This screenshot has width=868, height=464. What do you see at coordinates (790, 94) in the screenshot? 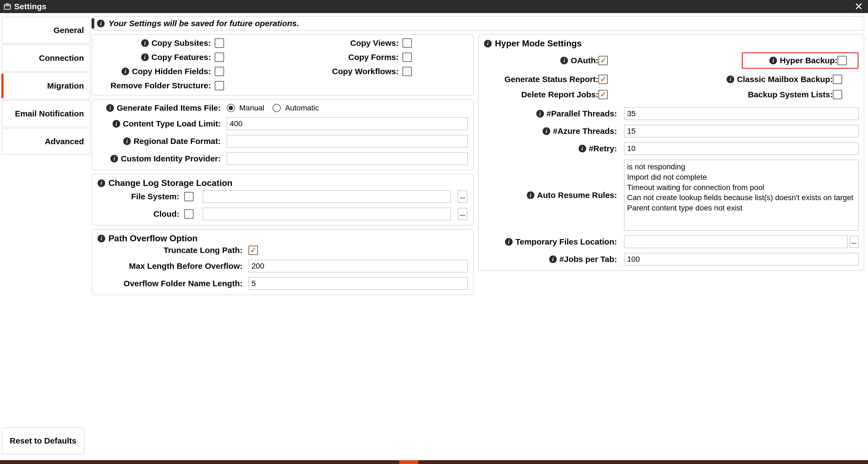
I see `backup-system-lists-label: Backup System Lists:` at bounding box center [790, 94].